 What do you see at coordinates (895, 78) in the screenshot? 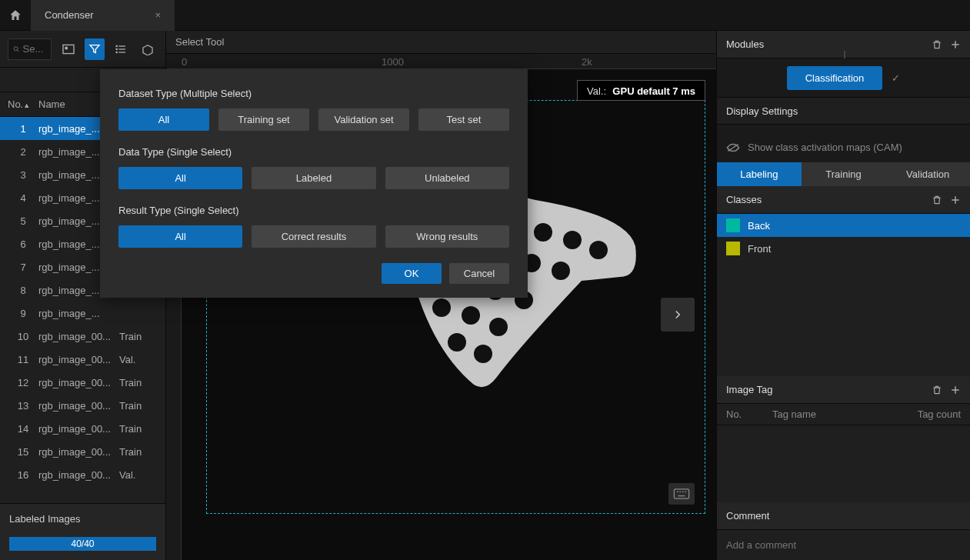
I see `checkmark-icon: ✓` at bounding box center [895, 78].